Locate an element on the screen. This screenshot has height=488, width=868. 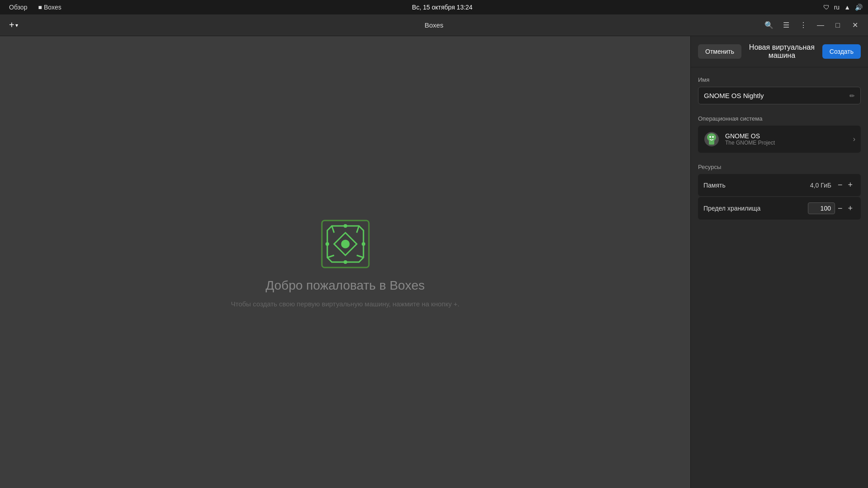
welcome-subtitle: Чтобы создать свою первую виртуальную ма… is located at coordinates (345, 304).